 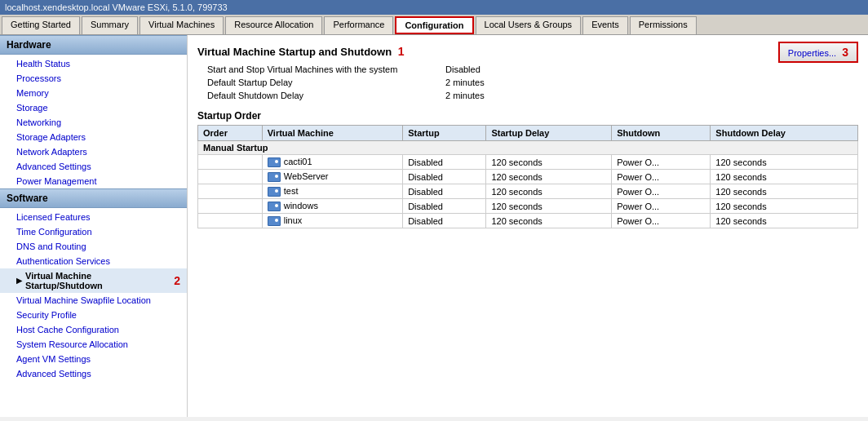 I want to click on tab-configuration: Configuration, so click(x=434, y=25).